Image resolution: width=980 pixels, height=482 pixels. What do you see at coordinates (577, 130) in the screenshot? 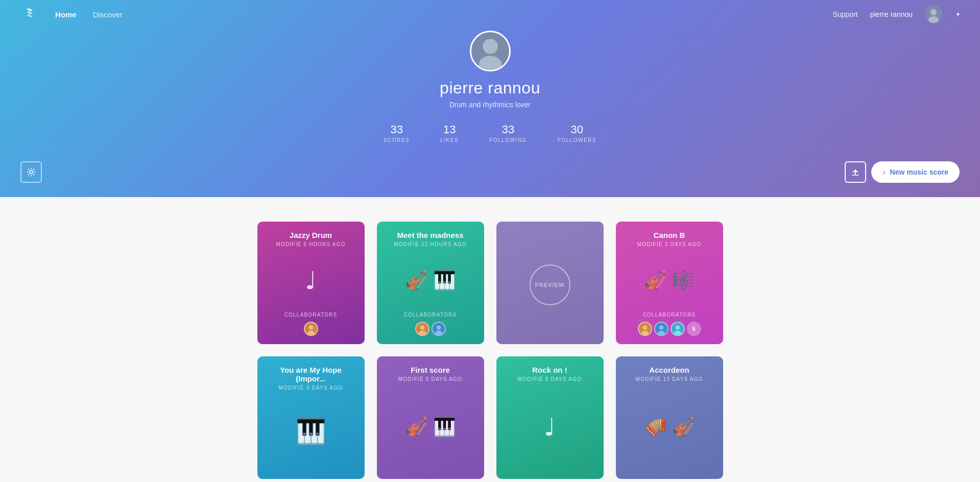
I see `followers-number: 30` at bounding box center [577, 130].